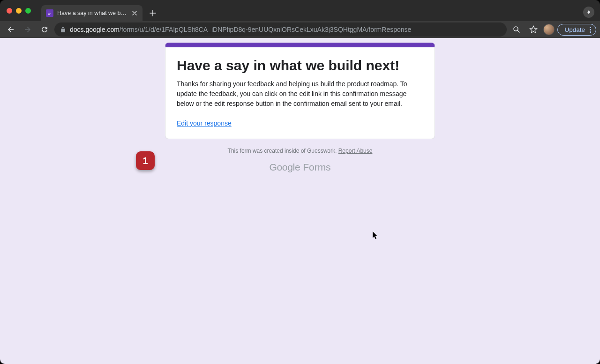 The image size is (600, 364). I want to click on lock-icon, so click(63, 30).